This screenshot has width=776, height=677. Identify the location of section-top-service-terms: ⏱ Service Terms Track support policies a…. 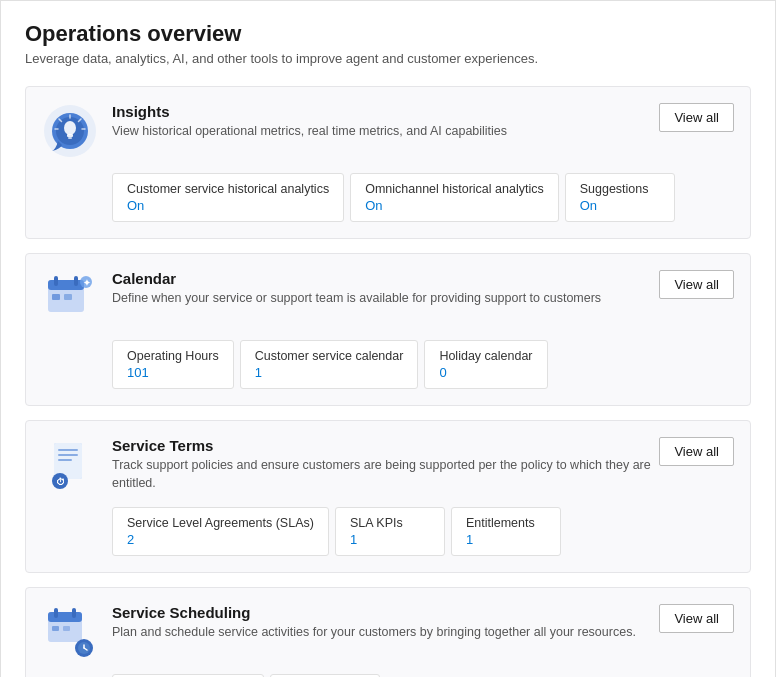
(388, 465).